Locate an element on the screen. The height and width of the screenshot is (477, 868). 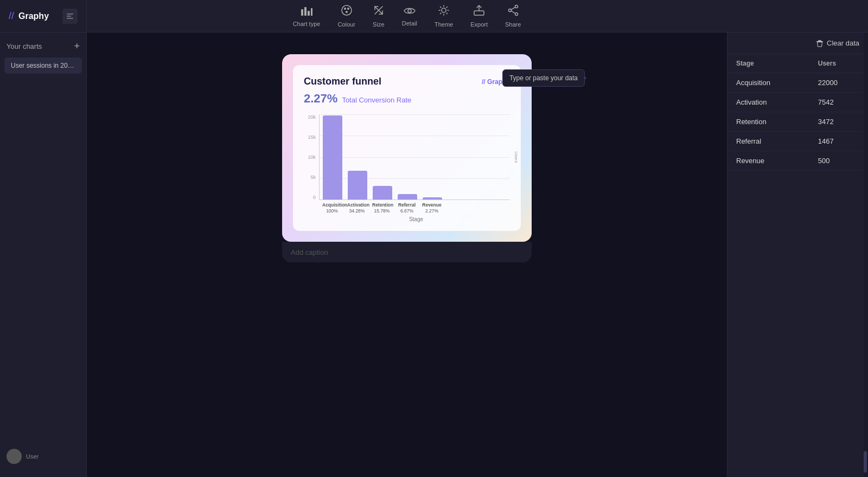
conversion-rate-label: Total Conversion Rate is located at coordinates (376, 100).